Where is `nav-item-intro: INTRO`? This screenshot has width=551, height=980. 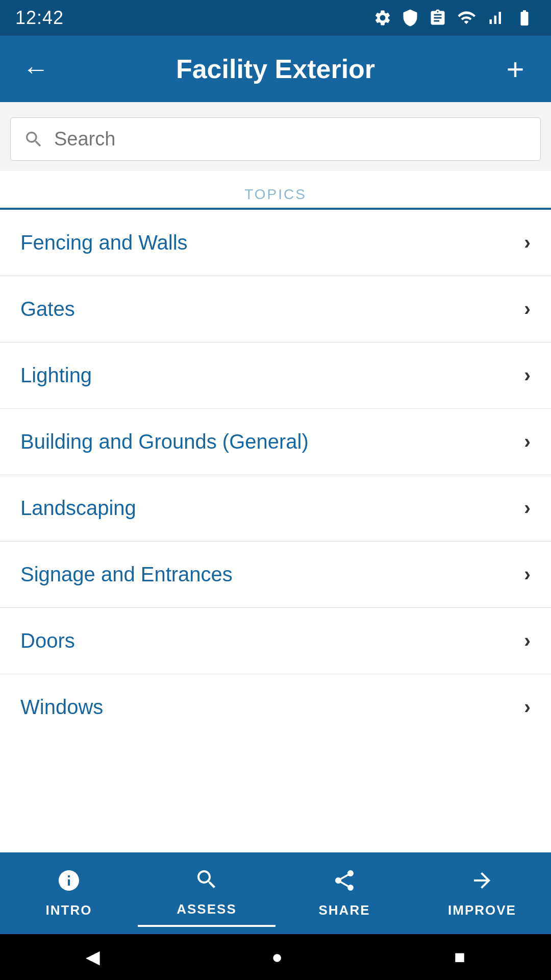 nav-item-intro: INTRO is located at coordinates (69, 893).